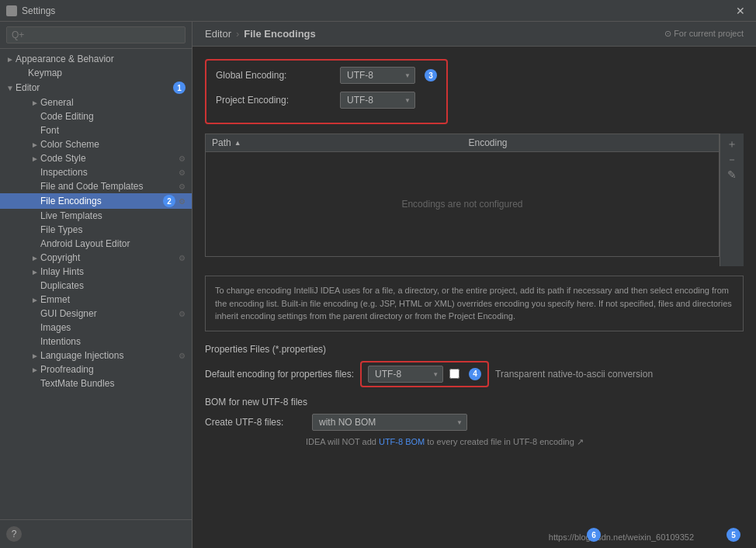 The height and width of the screenshot is (548, 756). Describe the element at coordinates (113, 286) in the screenshot. I see `sidebar-label-duplicates: Duplicates` at that location.